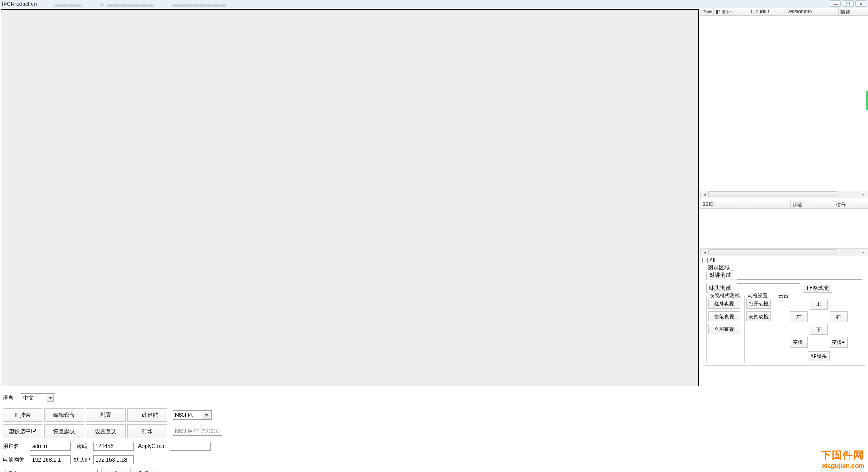 Image resolution: width=868 pixels, height=472 pixels. I want to click on browse-button: 浏览, so click(115, 470).